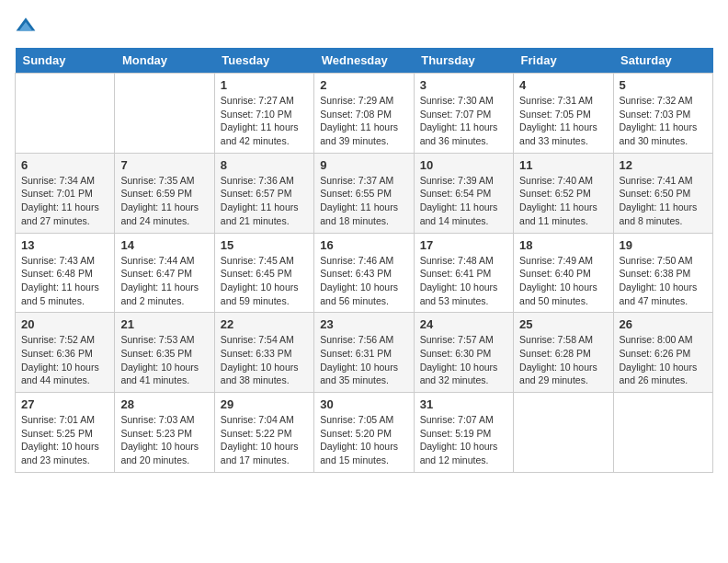 This screenshot has height=563, width=728. I want to click on day-number: 14, so click(164, 245).